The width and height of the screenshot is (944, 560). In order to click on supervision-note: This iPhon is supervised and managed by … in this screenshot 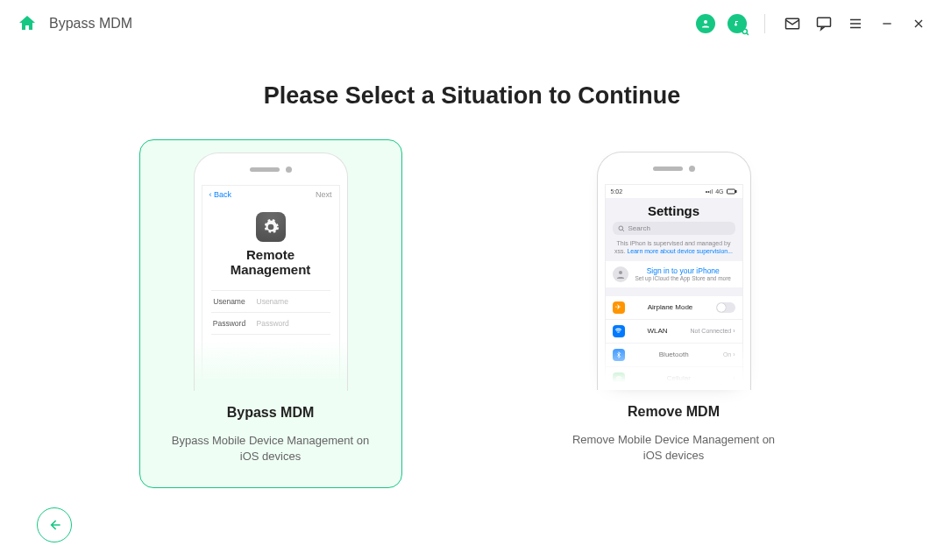, I will do `click(674, 250)`.